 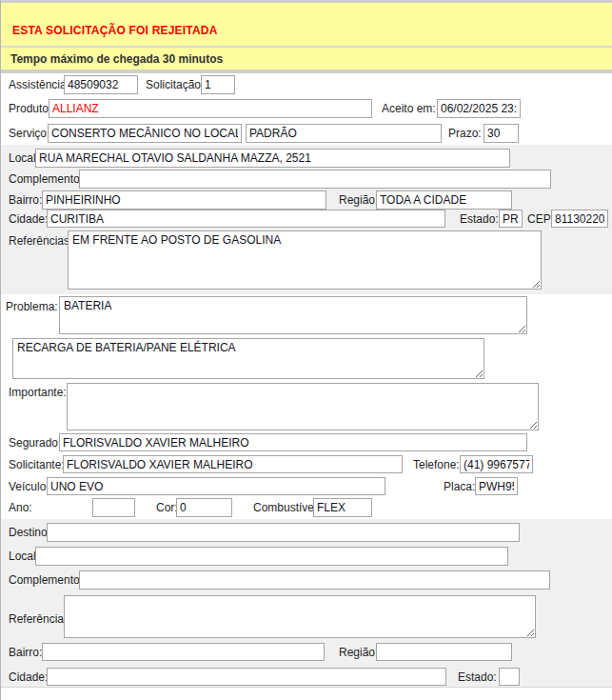 What do you see at coordinates (116, 59) in the screenshot?
I see `max-arrival-banner-text: Tempo máximo de chegada 30 minutos` at bounding box center [116, 59].